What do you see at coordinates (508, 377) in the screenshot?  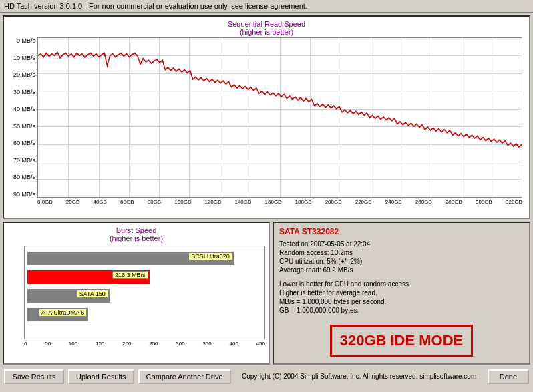 I see `done-button: Done` at bounding box center [508, 377].